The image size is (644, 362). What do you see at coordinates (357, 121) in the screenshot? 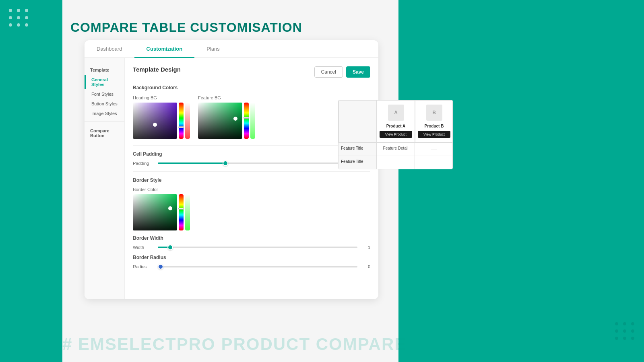
I see `preview-empty-cell` at bounding box center [357, 121].